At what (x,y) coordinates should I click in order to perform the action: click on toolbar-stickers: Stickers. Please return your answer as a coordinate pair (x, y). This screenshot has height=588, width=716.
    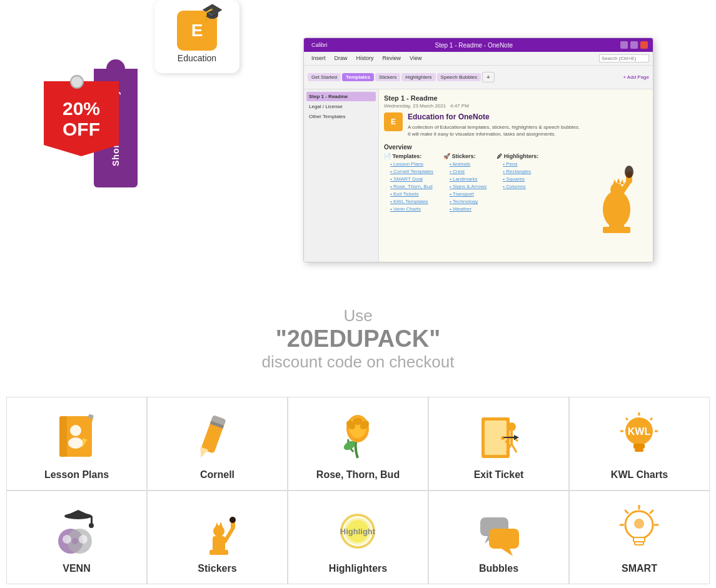
    Looking at the image, I should click on (388, 77).